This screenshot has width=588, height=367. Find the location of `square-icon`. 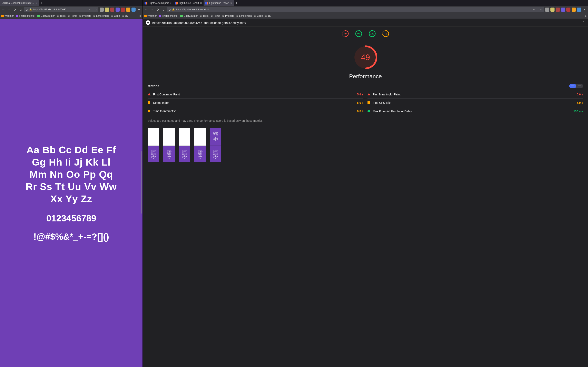

square-icon is located at coordinates (369, 102).